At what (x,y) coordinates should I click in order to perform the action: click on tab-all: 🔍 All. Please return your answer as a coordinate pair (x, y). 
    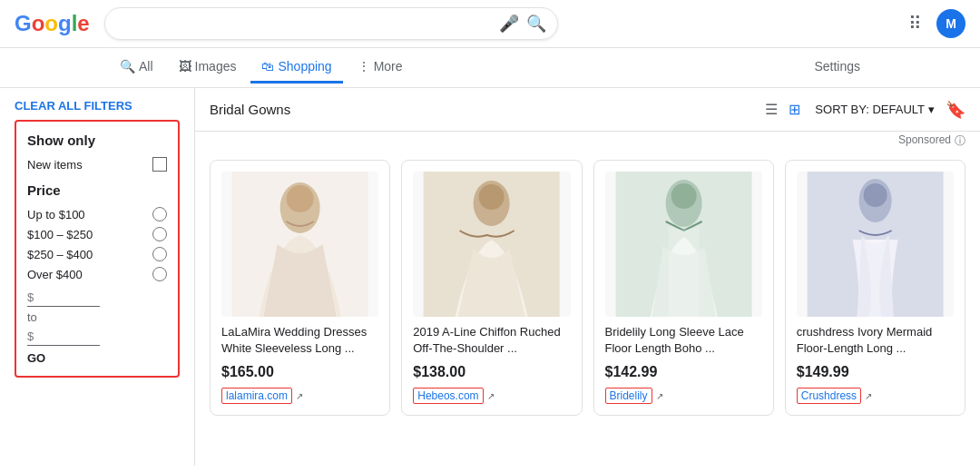
    Looking at the image, I should click on (136, 67).